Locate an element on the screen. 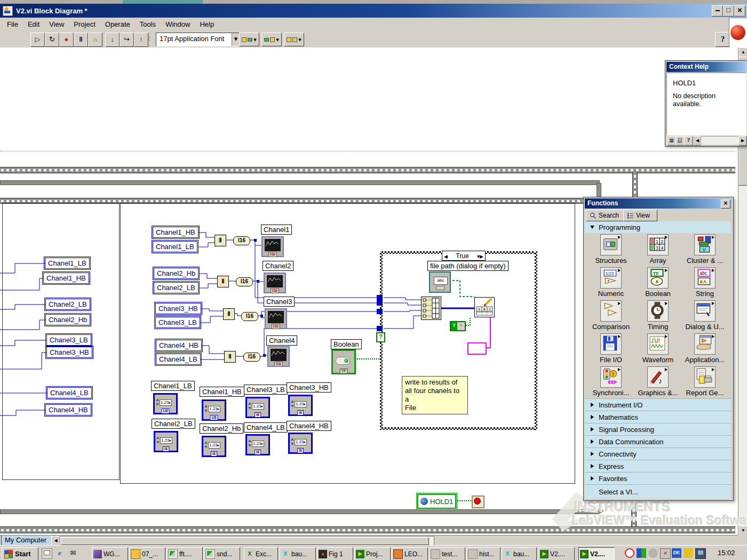  distribute-objects-button is located at coordinates (272, 39).